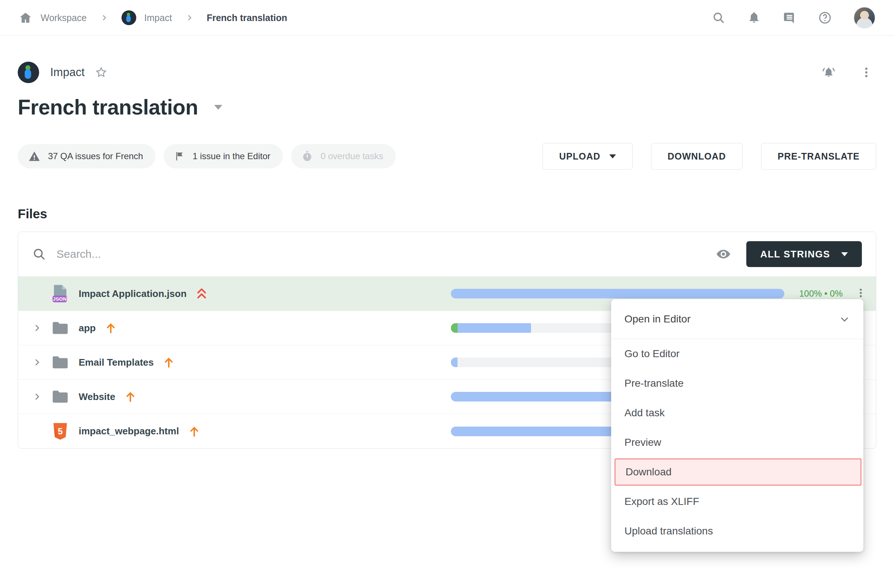  What do you see at coordinates (68, 72) in the screenshot?
I see `project-name: Impact` at bounding box center [68, 72].